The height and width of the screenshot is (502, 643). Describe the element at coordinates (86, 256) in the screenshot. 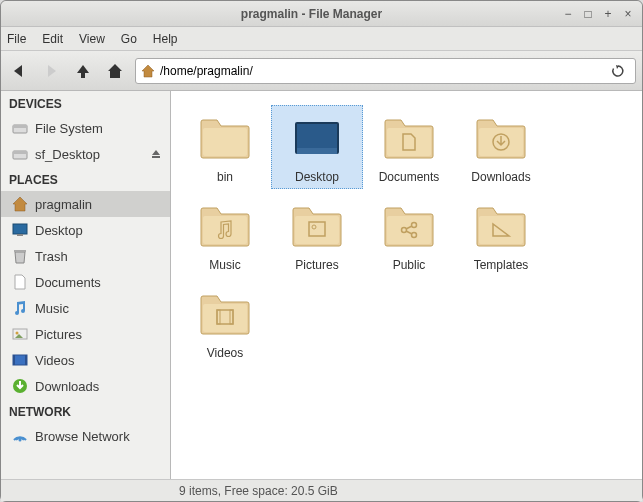

I see `sidebar-item-trash: Trash` at that location.